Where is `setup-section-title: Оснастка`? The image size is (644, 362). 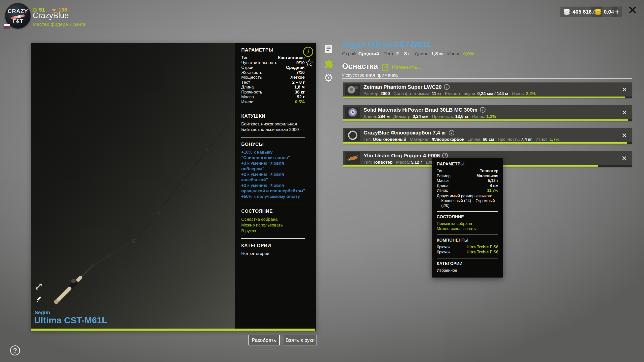 setup-section-title: Оснастка is located at coordinates (360, 66).